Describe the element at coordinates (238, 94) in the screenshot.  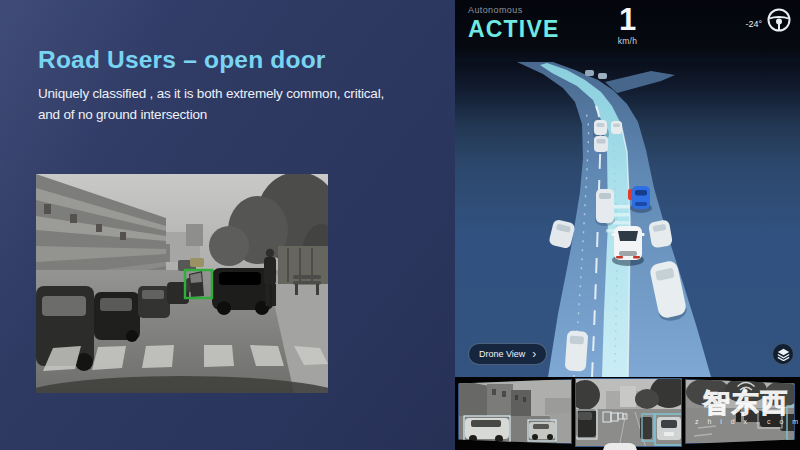
I see `subtitle-line-1: Uniquely classified , as it is both extr…` at that location.